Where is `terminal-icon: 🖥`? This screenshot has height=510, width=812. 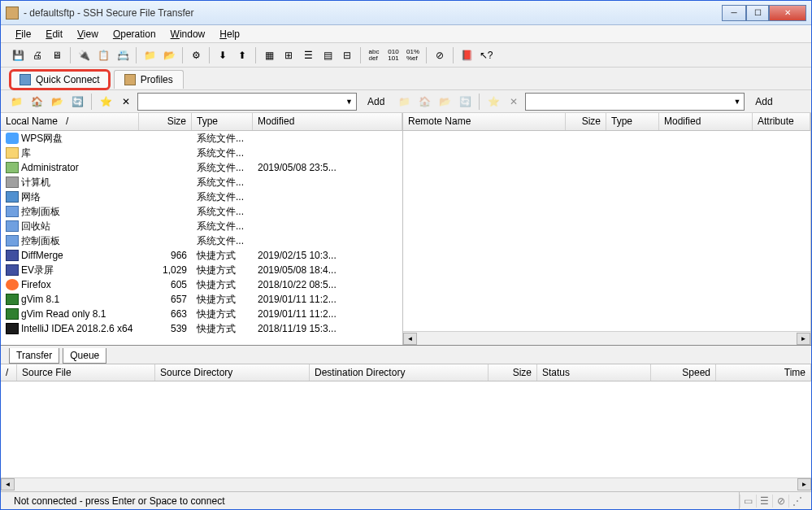 terminal-icon: 🖥 is located at coordinates (57, 55).